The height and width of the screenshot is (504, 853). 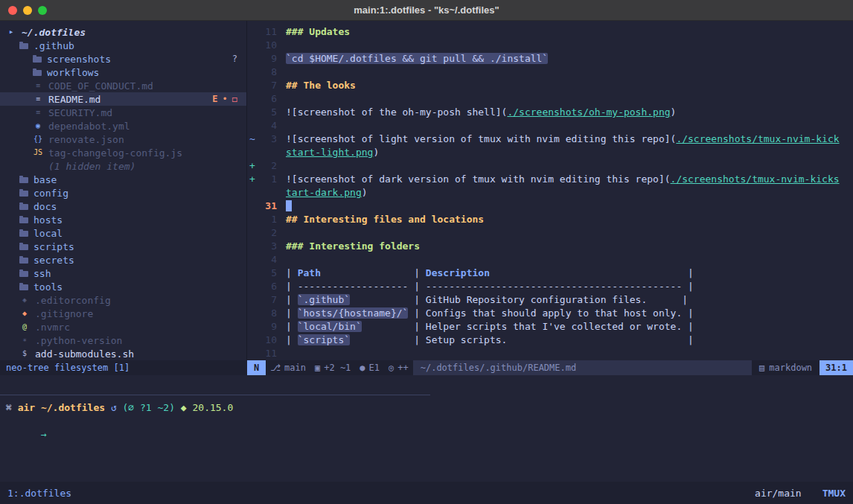 I want to click on tree-item-secrets: secrets, so click(x=124, y=260).